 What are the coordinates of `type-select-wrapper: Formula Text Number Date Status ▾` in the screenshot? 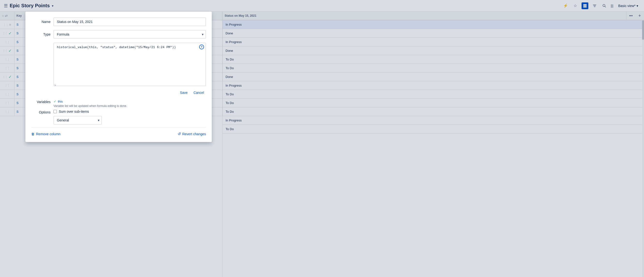 It's located at (130, 34).